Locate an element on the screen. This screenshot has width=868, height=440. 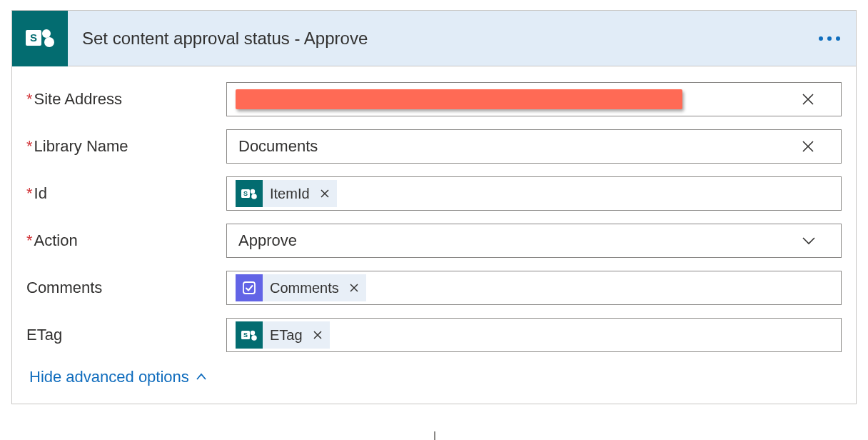
label-comments: Comments is located at coordinates (126, 288).